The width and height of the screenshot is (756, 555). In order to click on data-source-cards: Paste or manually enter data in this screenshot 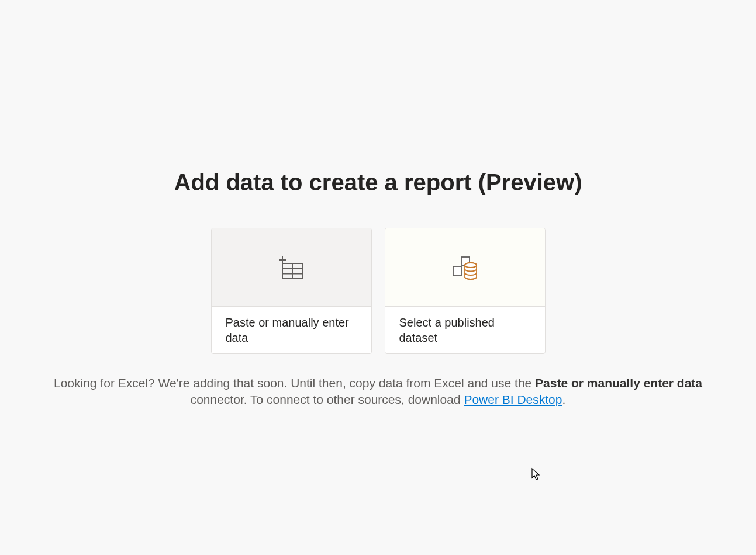, I will do `click(378, 291)`.